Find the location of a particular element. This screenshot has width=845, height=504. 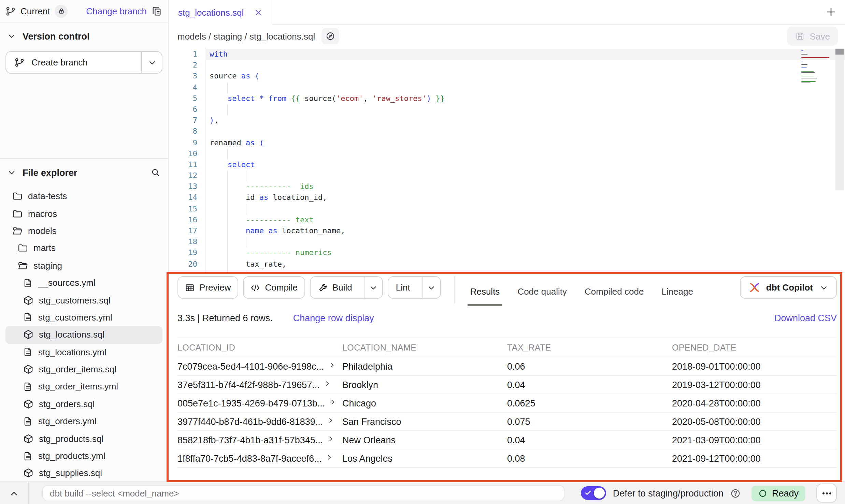

tab-stg-locations-sql: stg_locations.sql is located at coordinates (220, 12).